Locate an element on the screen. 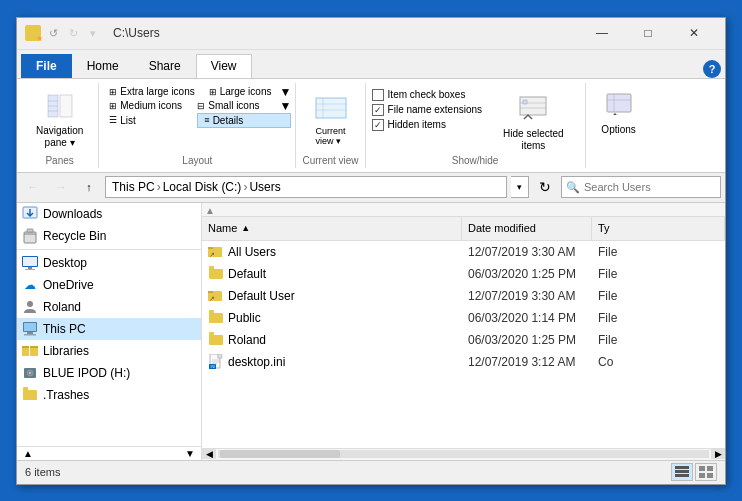 Image resolution: width=742 pixels, height=501 pixels. file-name-extensions-toggle: File name extensions is located at coordinates (428, 110).